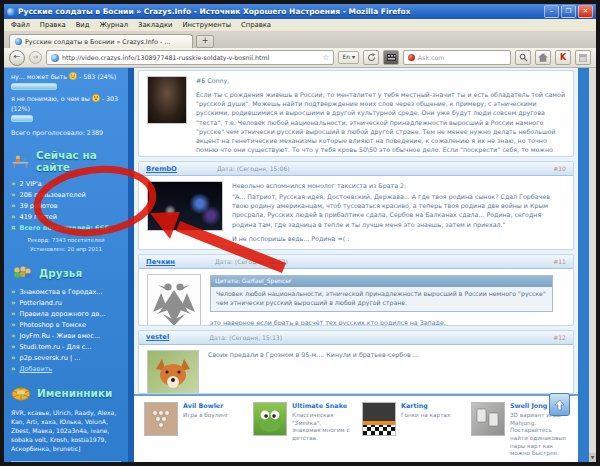 The width and height of the screenshot is (600, 466). Describe the element at coordinates (563, 58) in the screenshot. I see `kaspersky-icon: K` at that location.